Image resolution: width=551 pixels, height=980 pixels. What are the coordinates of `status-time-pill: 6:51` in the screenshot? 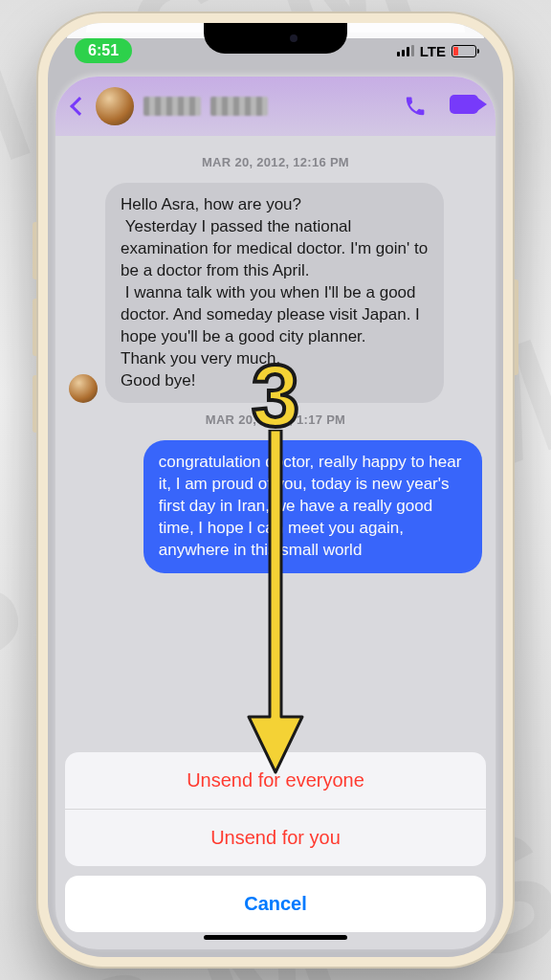 It's located at (103, 51).